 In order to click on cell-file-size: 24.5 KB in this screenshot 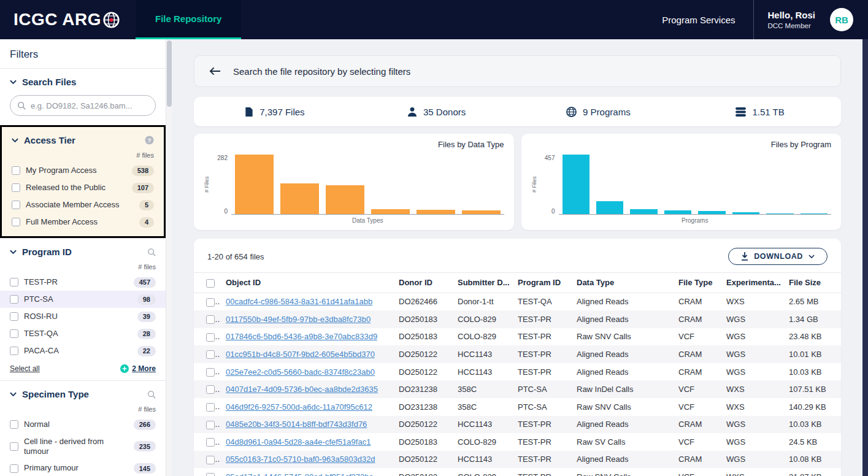, I will do `click(812, 442)`.